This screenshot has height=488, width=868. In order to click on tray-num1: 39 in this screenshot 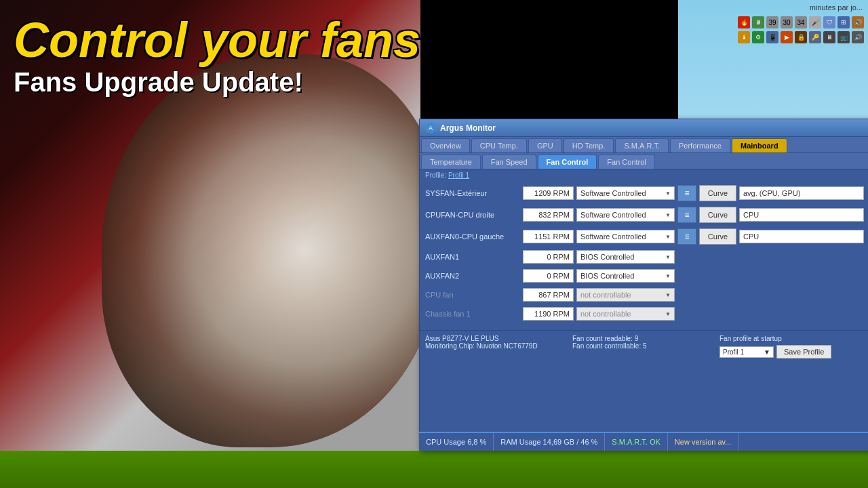, I will do `click(772, 22)`.